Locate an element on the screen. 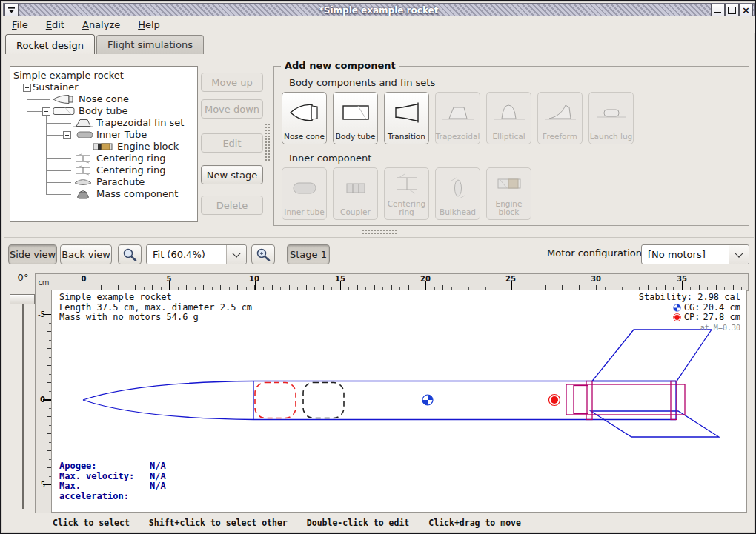 This screenshot has height=534, width=756. stability-line: Stability: 2.98 cal is located at coordinates (689, 298).